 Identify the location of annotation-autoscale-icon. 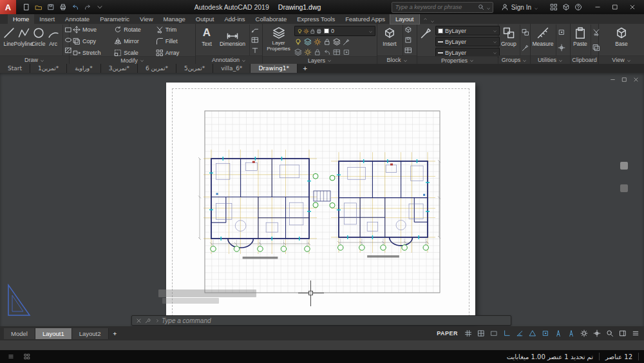
(571, 334).